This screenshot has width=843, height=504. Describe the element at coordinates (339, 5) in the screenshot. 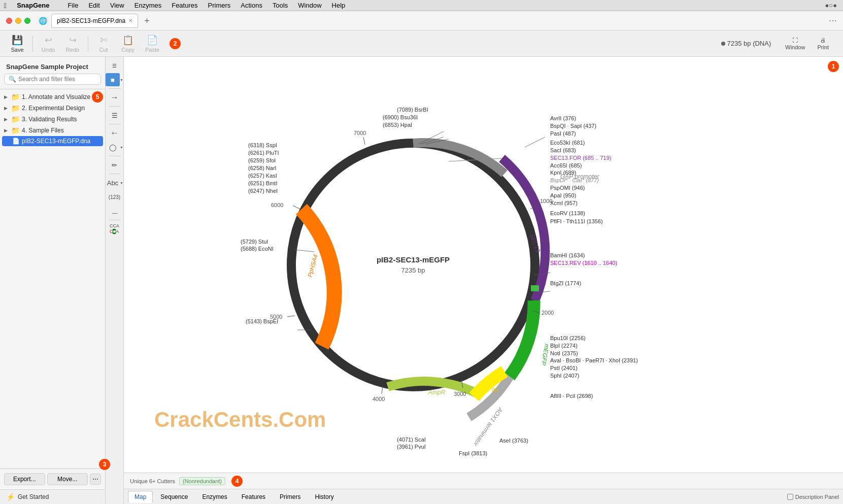

I see `menu-help: Help` at that location.